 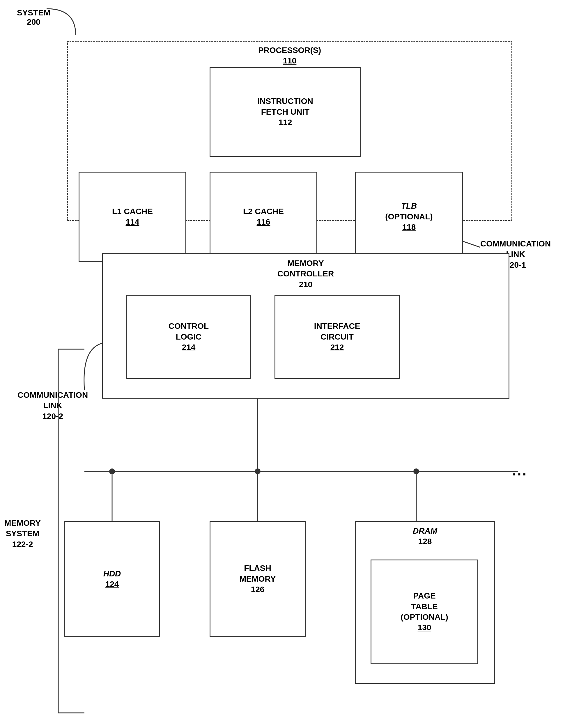 I want to click on interface-circuit-box: INTERFACECIRCUIT 212, so click(x=337, y=337).